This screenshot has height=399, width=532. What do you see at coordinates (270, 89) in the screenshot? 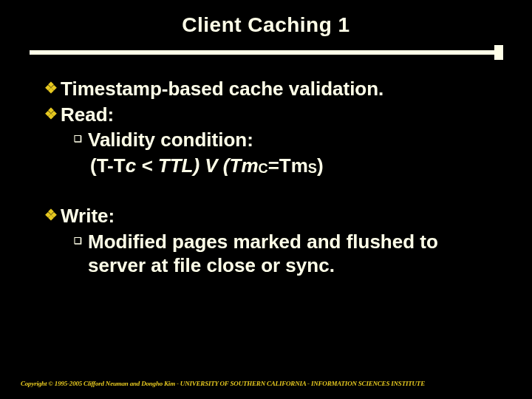
I see `bullet-item: ❖ Timestamp-based cache validation.` at bounding box center [270, 89].